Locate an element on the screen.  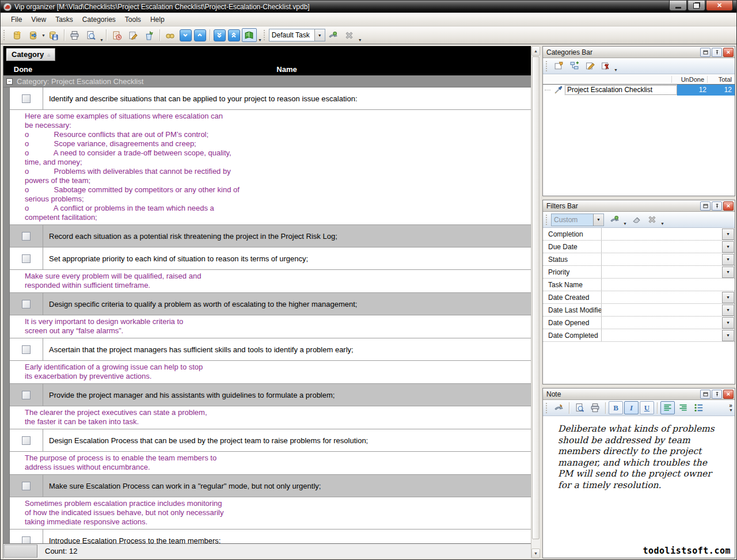
delete-task-icon is located at coordinates (149, 35).